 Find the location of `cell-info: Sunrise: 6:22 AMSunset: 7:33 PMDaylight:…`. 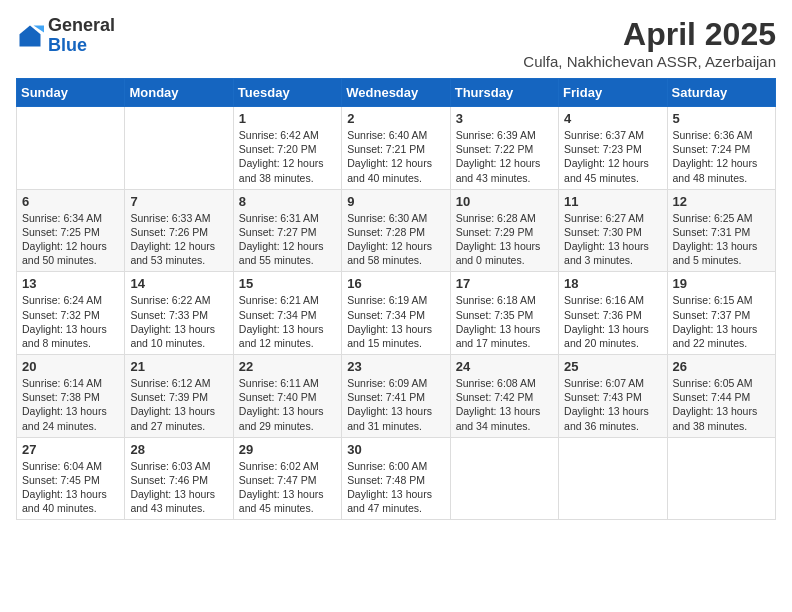

cell-info: Sunrise: 6:22 AMSunset: 7:33 PMDaylight:… is located at coordinates (172, 322).